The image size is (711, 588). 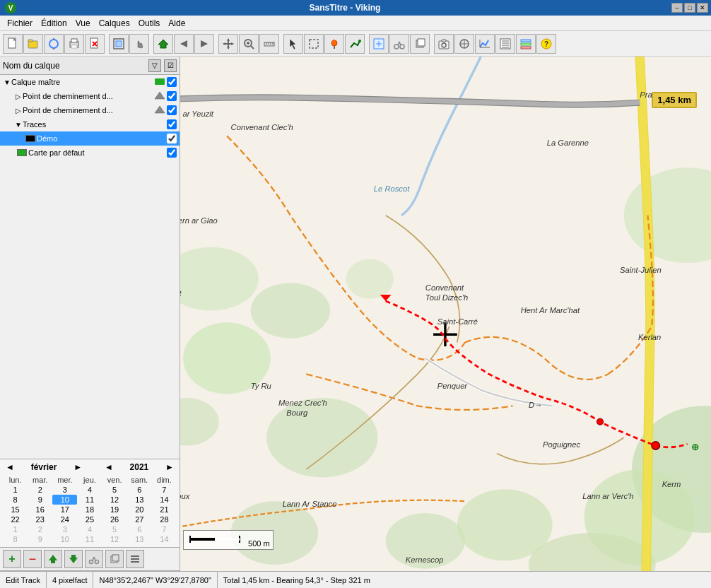 What do you see at coordinates (114, 490) in the screenshot?
I see `cal-day-5: 5` at bounding box center [114, 490].